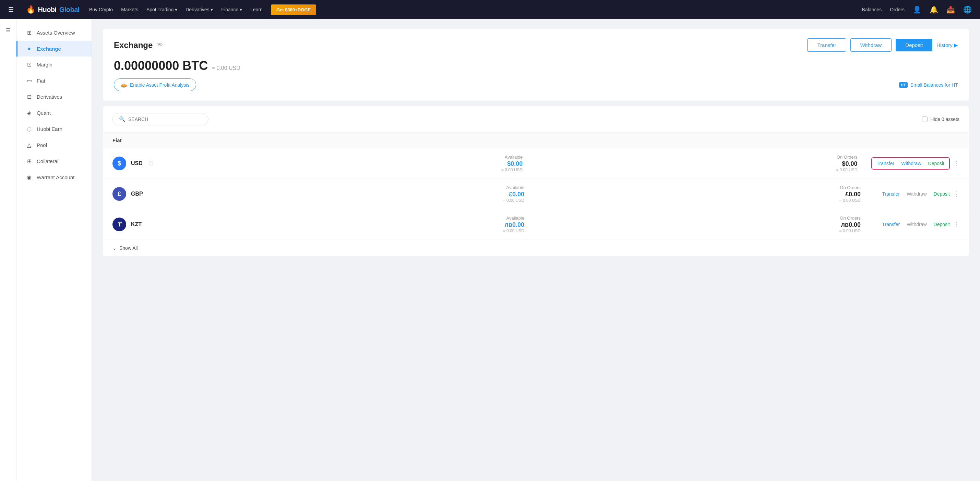  I want to click on exchange-title: Exchange, so click(133, 45).